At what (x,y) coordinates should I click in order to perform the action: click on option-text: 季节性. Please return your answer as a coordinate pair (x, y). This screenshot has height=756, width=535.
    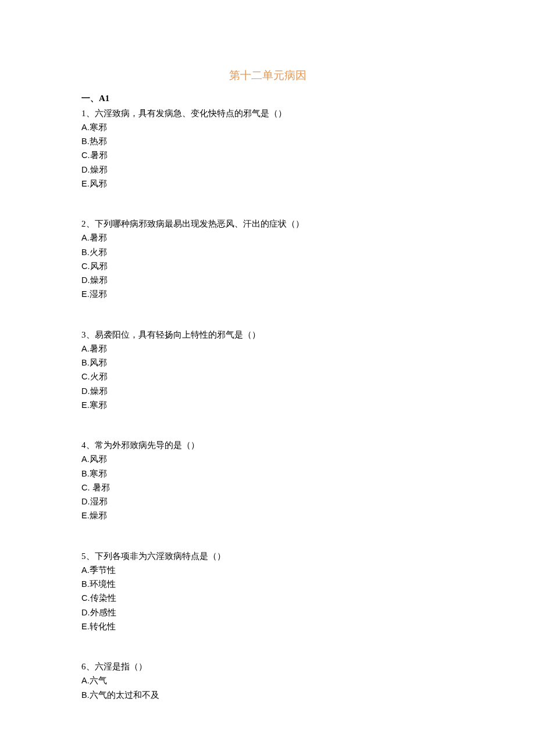
    Looking at the image, I should click on (102, 570).